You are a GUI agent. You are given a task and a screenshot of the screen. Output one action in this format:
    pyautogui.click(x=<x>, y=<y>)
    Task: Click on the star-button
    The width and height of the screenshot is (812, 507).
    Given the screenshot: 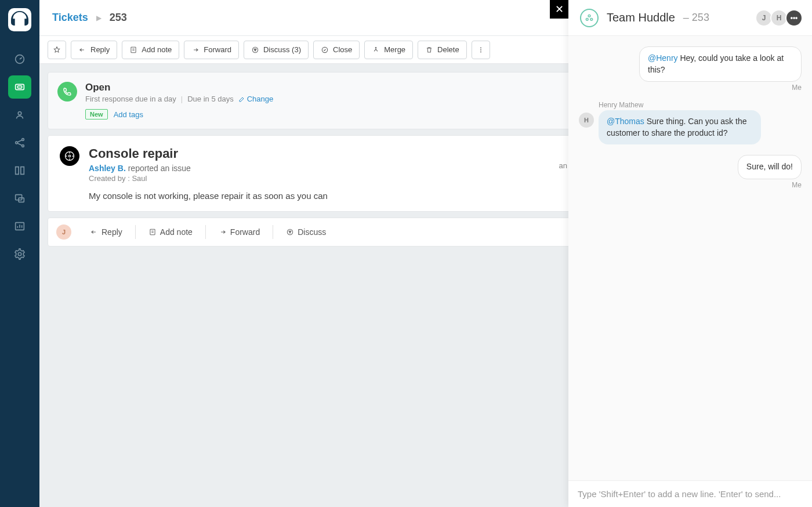 What is the action you would take?
    pyautogui.click(x=57, y=50)
    